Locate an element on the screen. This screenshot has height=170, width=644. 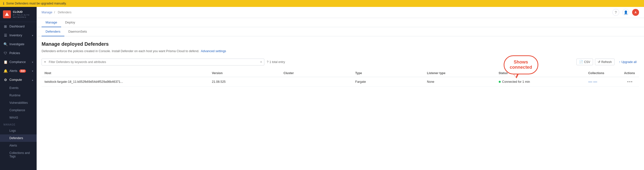
page-description: Defenders enforce the policies created i… is located at coordinates (340, 51).